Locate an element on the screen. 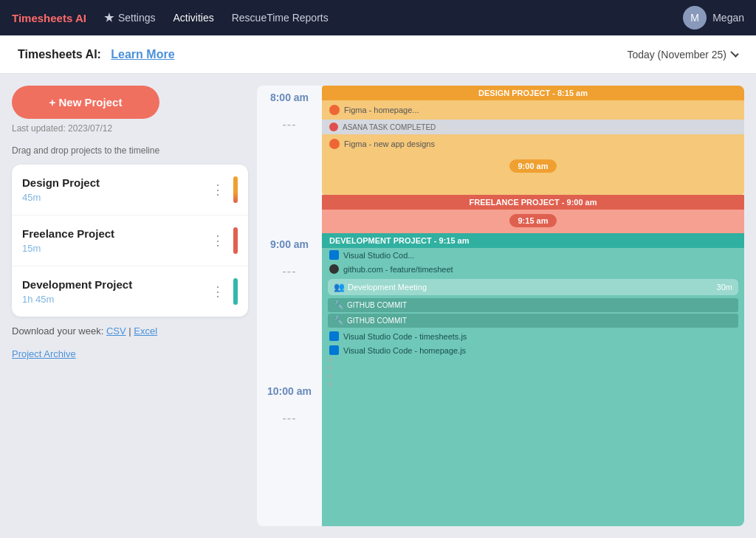 The width and height of the screenshot is (756, 538). dashed-timeline-line is located at coordinates (537, 372).